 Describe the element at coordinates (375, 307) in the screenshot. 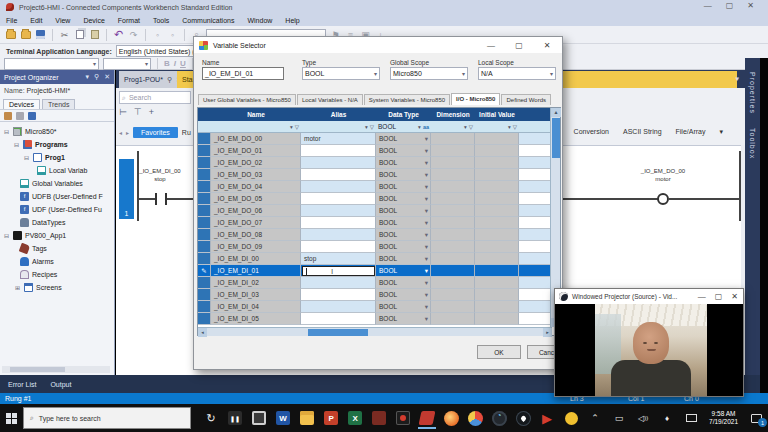

I see `table-row: _IO_EM_DI_04BOOL▾` at that location.